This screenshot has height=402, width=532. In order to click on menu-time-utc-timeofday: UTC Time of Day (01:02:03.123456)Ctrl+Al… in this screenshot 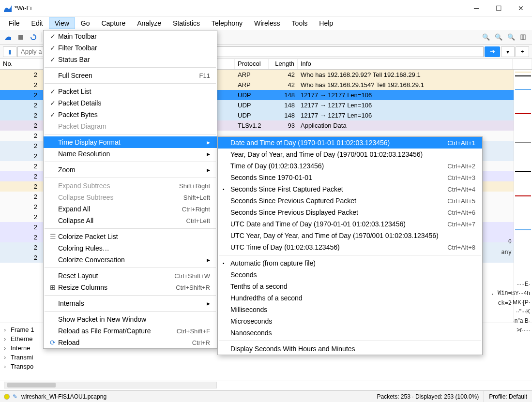, I will do `click(350, 247)`.